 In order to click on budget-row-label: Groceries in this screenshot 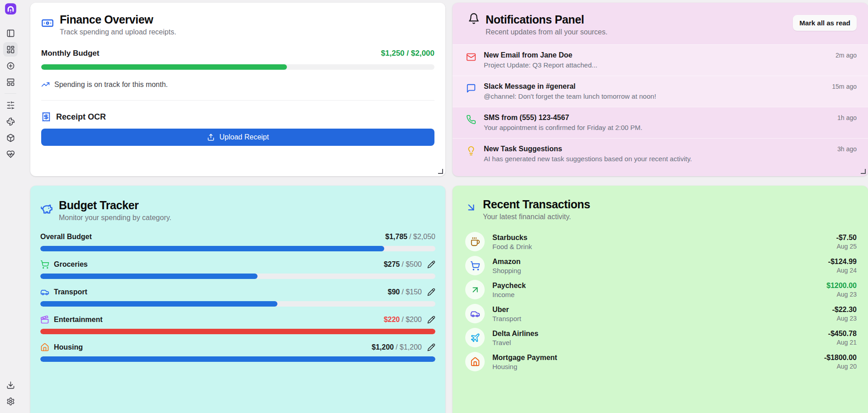, I will do `click(71, 264)`.